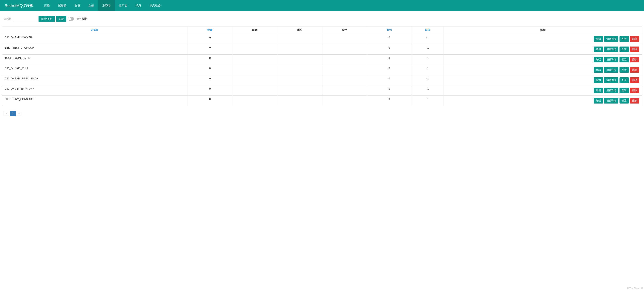  What do you see at coordinates (26, 19) in the screenshot?
I see `filter-input` at bounding box center [26, 19].